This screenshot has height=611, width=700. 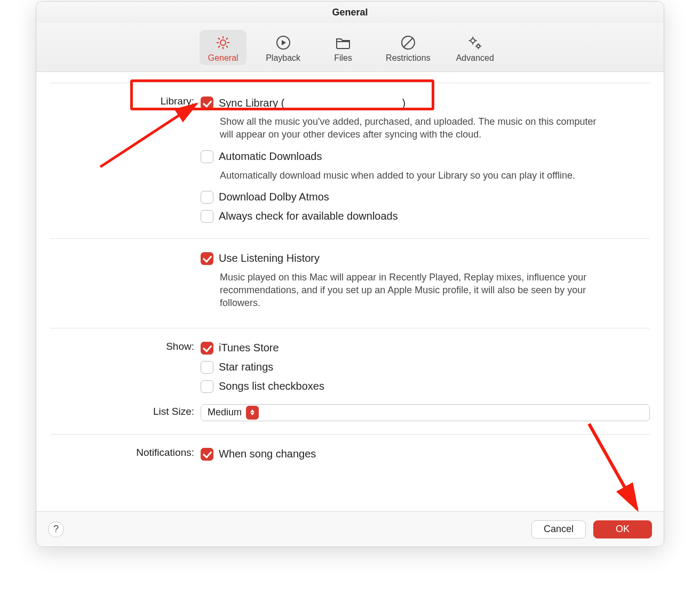 What do you see at coordinates (207, 387) in the screenshot?
I see `checkbox-songs-checkboxes` at bounding box center [207, 387].